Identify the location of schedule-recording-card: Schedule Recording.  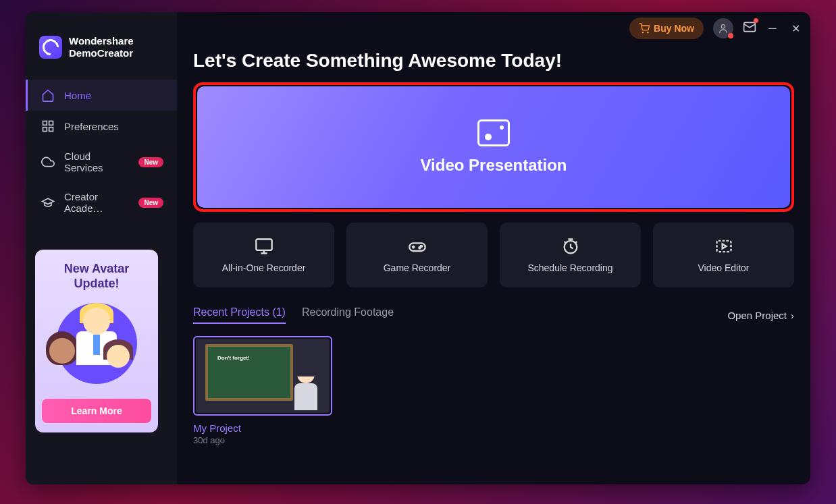
(570, 255).